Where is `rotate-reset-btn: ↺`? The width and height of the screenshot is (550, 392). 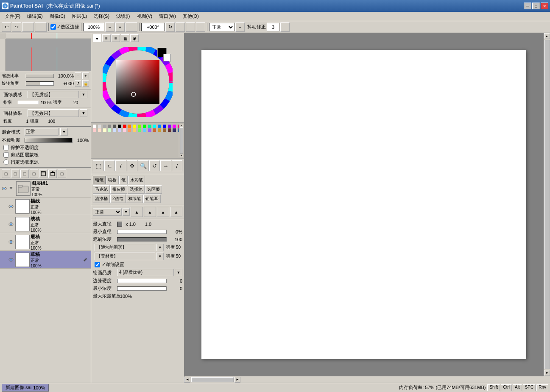 rotate-reset-btn: ↺ is located at coordinates (78, 83).